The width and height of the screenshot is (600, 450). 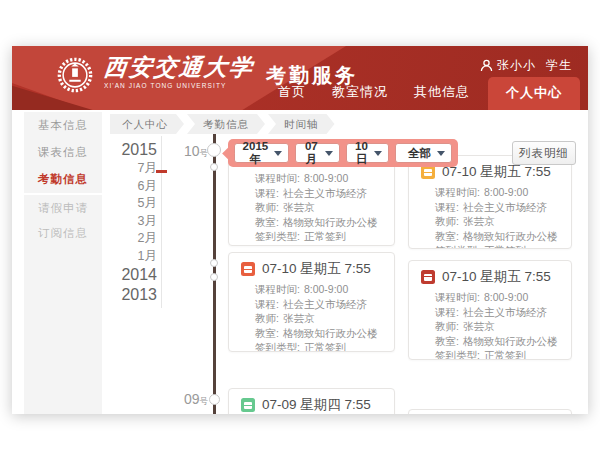 I want to click on main-nav: 首页 教室情况 其他信息 个人中心, so click(x=425, y=94).